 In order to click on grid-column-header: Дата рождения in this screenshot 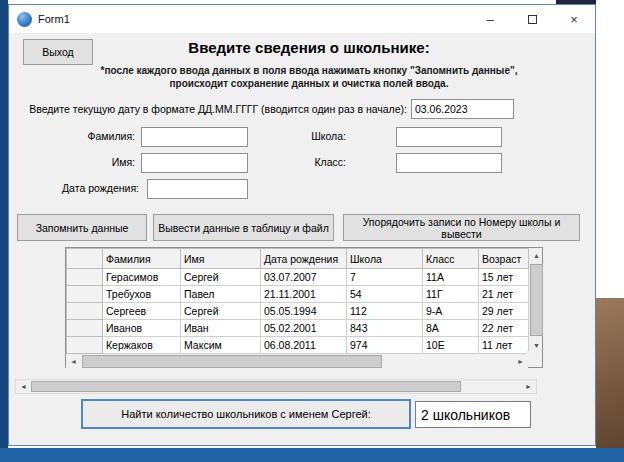, I will do `click(304, 259)`.